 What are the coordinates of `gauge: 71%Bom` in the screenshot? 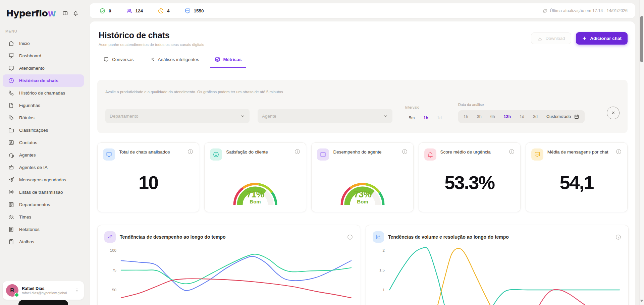 It's located at (255, 191).